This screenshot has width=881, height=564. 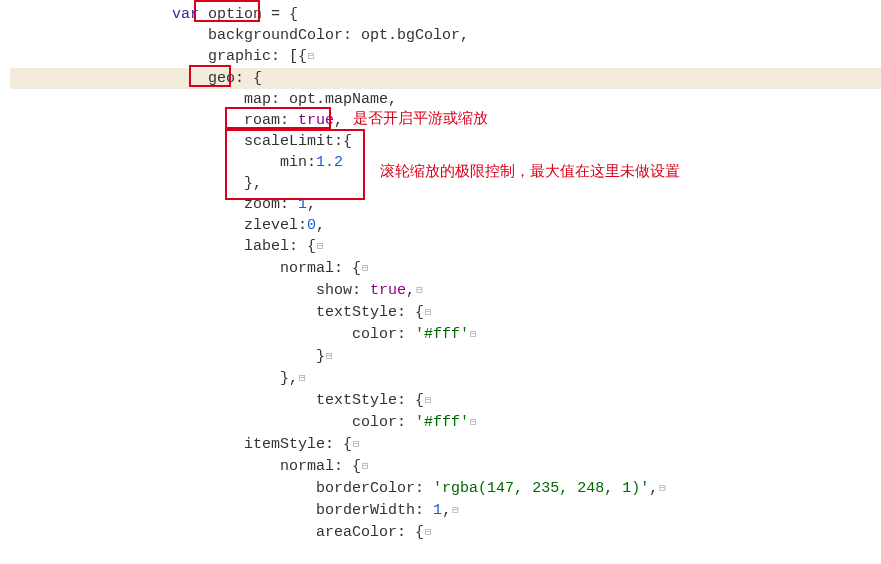 What do you see at coordinates (446, 357) in the screenshot?
I see `code-line: }⊟` at bounding box center [446, 357].